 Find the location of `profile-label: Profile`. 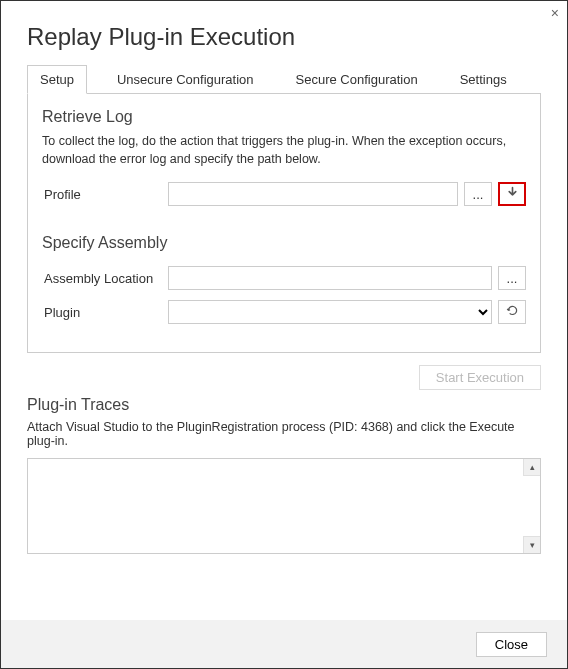

profile-label: Profile is located at coordinates (102, 194).